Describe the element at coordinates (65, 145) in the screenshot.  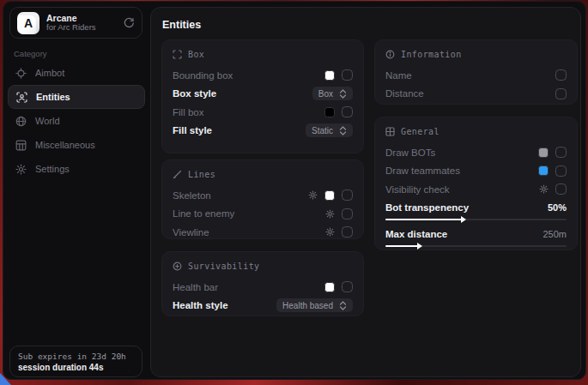
I see `sidebar-item-label: Miscellaneous` at that location.